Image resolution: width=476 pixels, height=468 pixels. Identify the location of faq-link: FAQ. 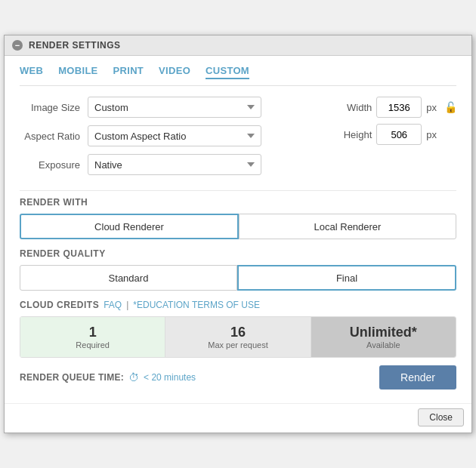
(113, 305).